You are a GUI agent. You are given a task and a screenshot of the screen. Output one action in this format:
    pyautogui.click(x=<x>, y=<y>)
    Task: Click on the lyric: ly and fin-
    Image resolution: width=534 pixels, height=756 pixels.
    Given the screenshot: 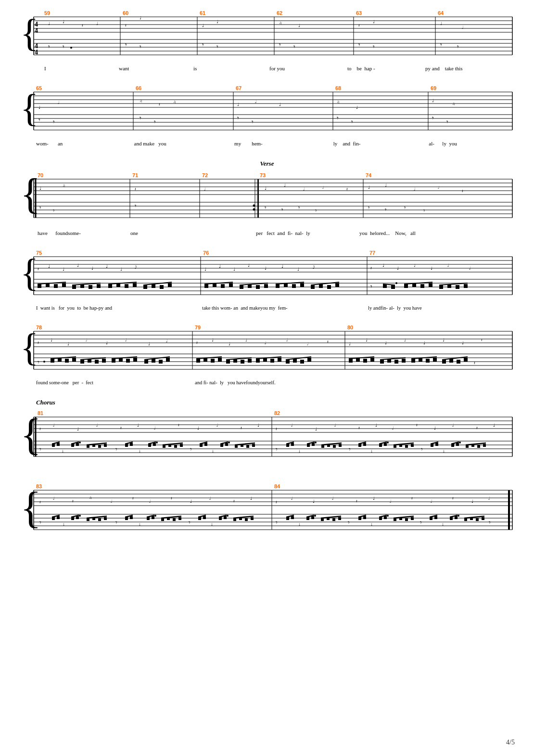 What is the action you would take?
    pyautogui.click(x=381, y=143)
    